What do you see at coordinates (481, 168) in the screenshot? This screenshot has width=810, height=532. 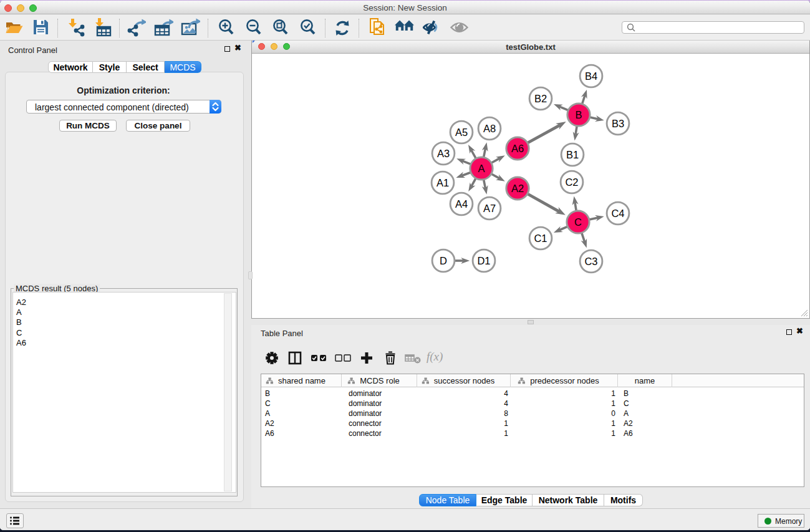 I see `svg-text: A` at bounding box center [481, 168].